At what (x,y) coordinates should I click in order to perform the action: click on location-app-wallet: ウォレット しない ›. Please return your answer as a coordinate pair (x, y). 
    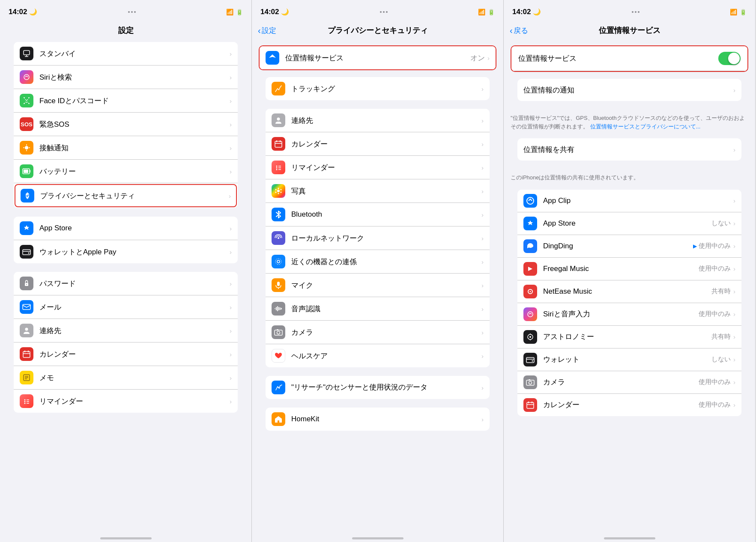
    Looking at the image, I should click on (630, 360).